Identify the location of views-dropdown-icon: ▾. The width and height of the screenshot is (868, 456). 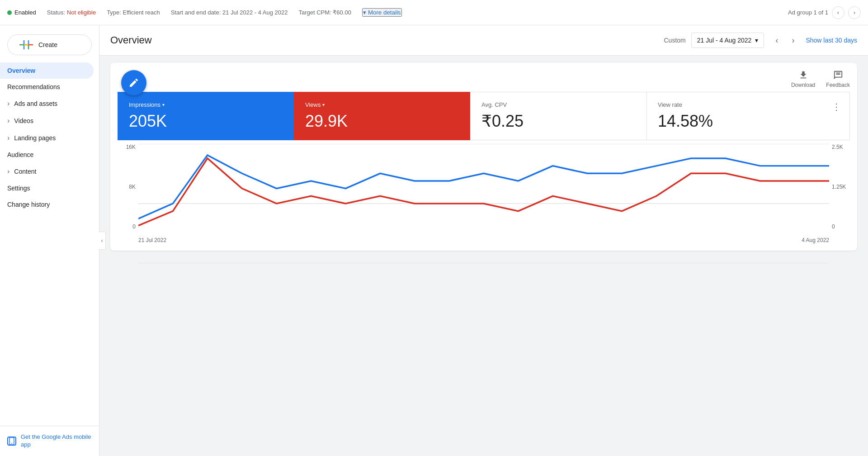
(324, 105).